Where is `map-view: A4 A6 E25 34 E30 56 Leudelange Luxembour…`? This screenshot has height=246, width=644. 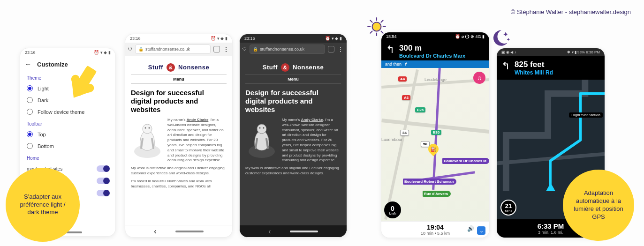
map-view: A4 A6 E25 34 E30 56 Leudelange Luxembour… is located at coordinates (435, 144).